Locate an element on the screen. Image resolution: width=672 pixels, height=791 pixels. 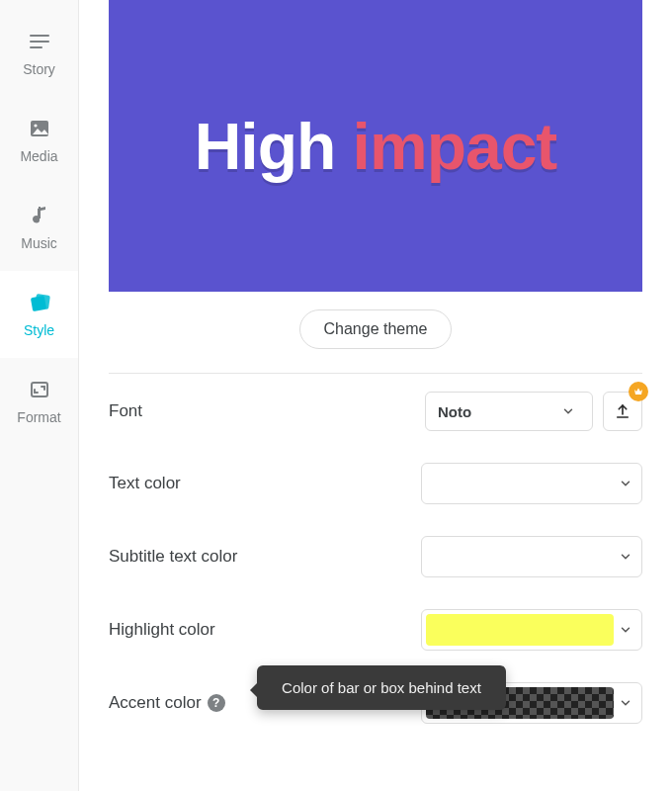
subtitle-color-select is located at coordinates (532, 557).